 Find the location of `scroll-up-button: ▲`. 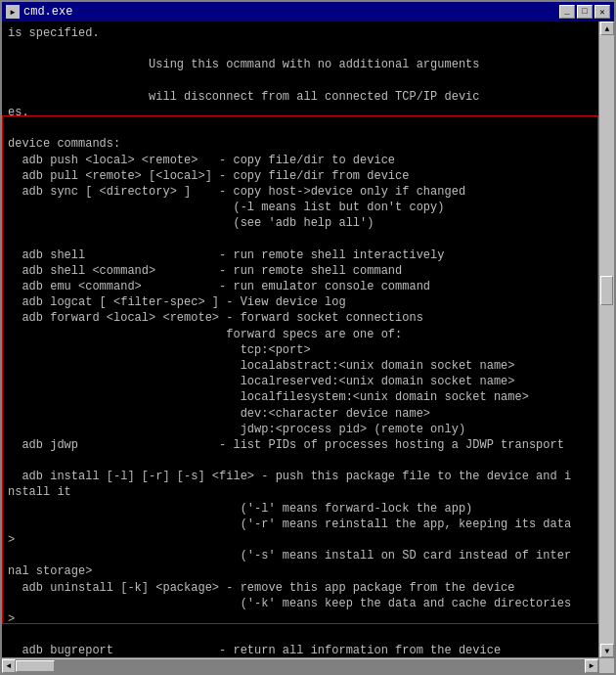

scroll-up-button: ▲ is located at coordinates (607, 28).